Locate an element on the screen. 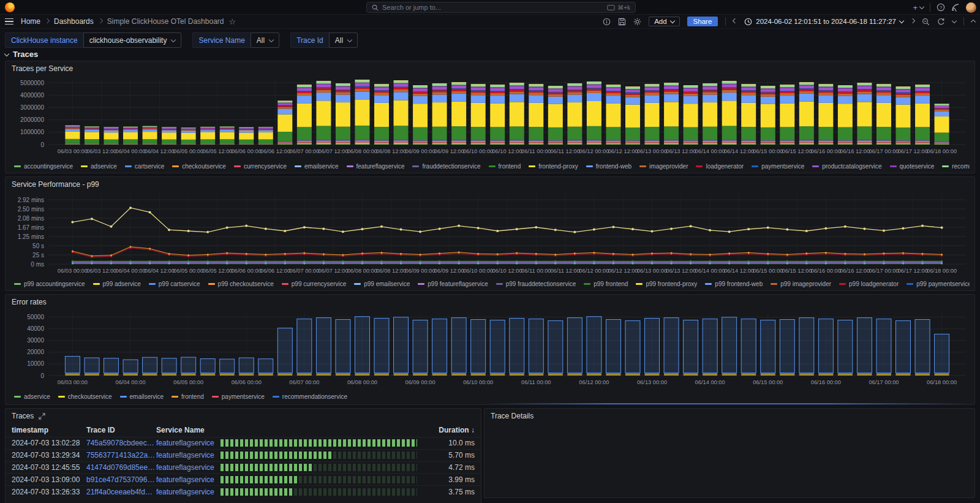  legend-label: frauddetectionservice is located at coordinates (451, 167).